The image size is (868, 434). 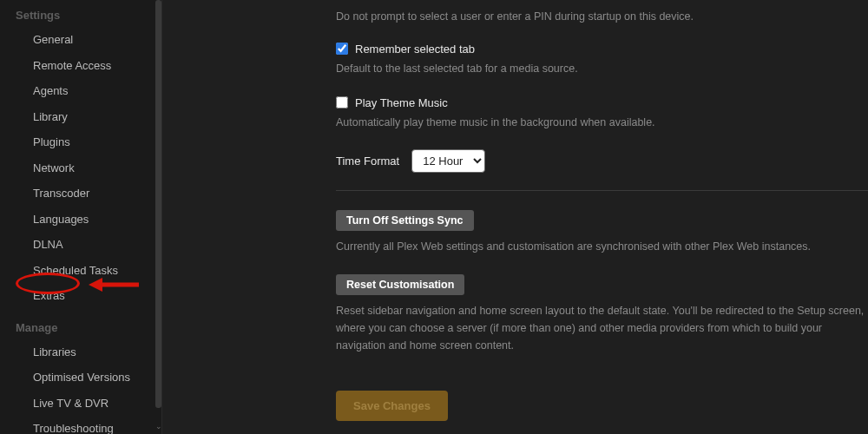 What do you see at coordinates (81, 352) in the screenshot?
I see `sidebar-item-libraries: Libraries` at bounding box center [81, 352].